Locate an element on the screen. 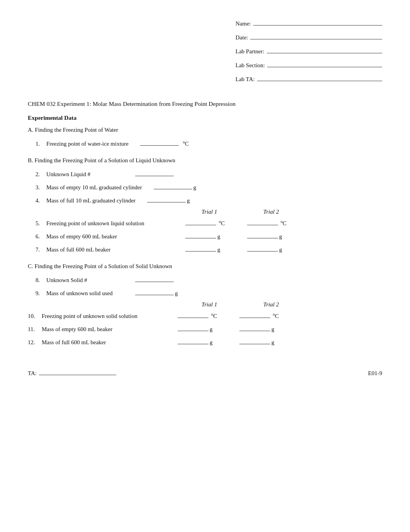 The image size is (410, 532). item1-num: 1. is located at coordinates (41, 144).